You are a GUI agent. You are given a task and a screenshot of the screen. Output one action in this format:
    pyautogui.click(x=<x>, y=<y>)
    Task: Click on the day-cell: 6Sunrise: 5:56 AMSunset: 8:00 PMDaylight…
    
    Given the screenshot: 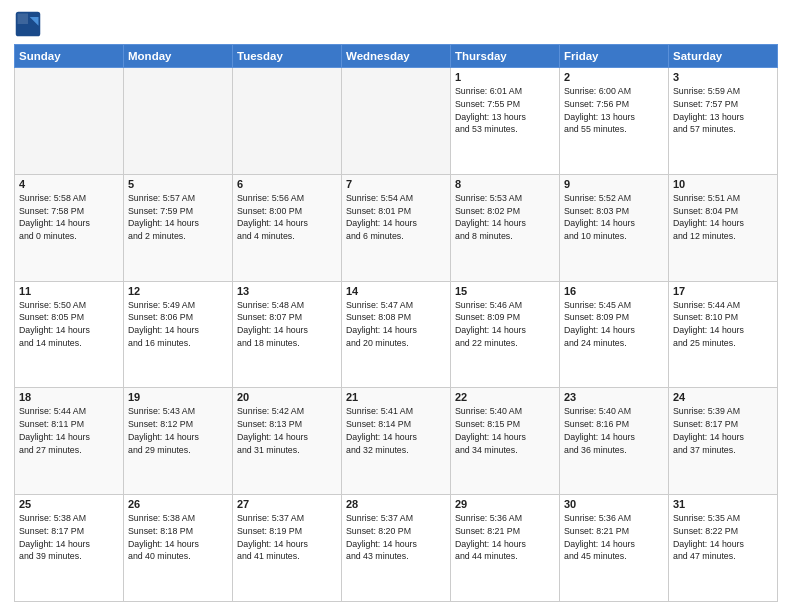 What is the action you would take?
    pyautogui.click(x=288, y=228)
    